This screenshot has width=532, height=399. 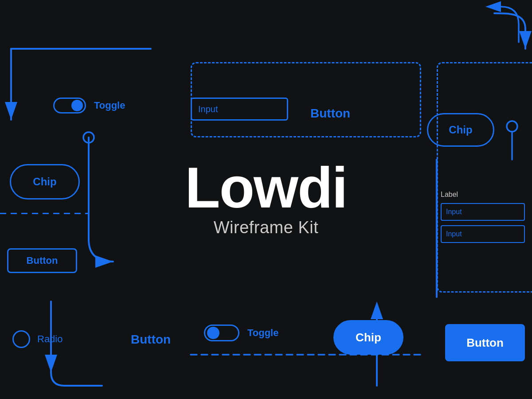 What do you see at coordinates (368, 337) in the screenshot?
I see `chip-bottom-center: Chip` at bounding box center [368, 337].